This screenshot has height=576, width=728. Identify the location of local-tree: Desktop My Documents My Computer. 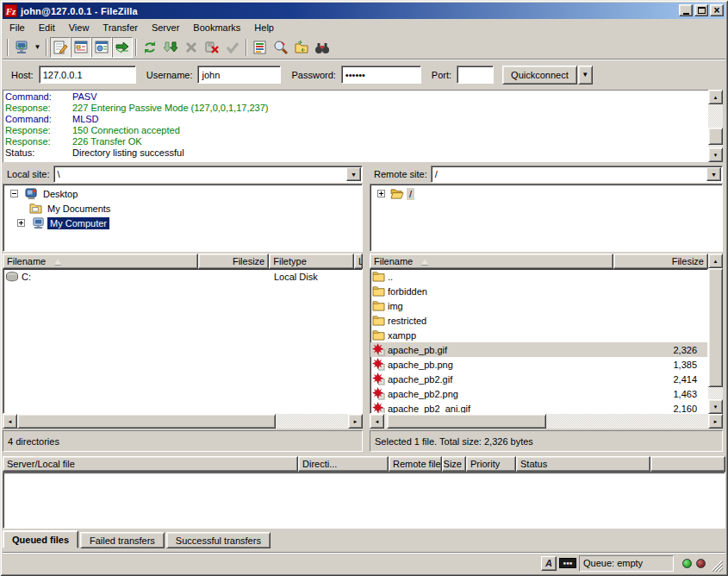
(183, 217).